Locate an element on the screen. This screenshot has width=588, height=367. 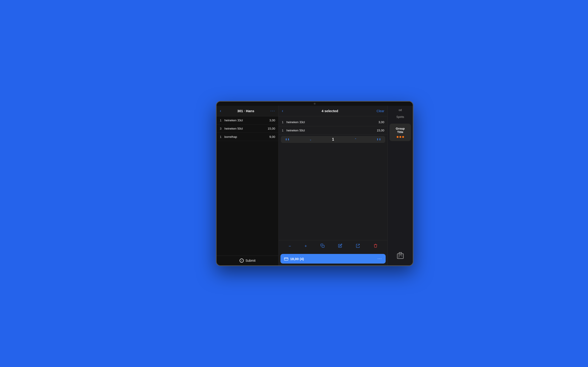
tablet-camera-dot is located at coordinates (315, 104).